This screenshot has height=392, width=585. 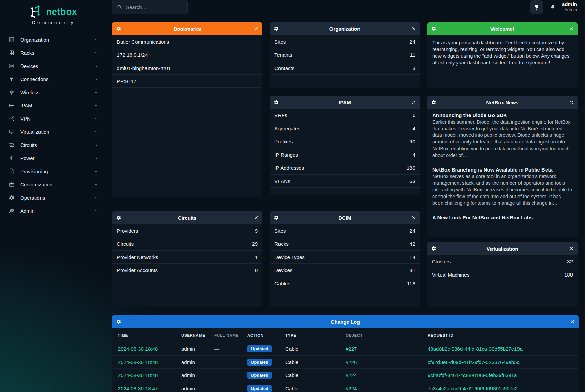 I want to click on sidebar-item-connections: Connections, so click(x=53, y=79).